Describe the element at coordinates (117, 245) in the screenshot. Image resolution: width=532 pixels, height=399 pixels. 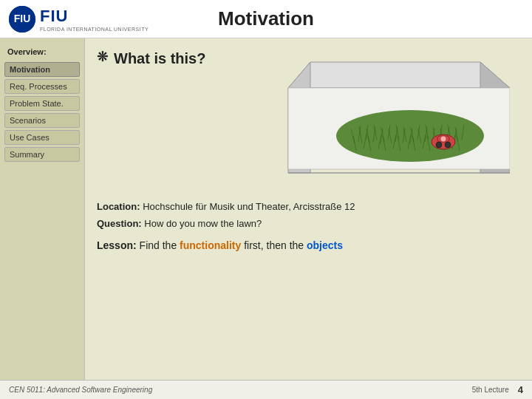
I see `lesson-label: Lesson:` at that location.